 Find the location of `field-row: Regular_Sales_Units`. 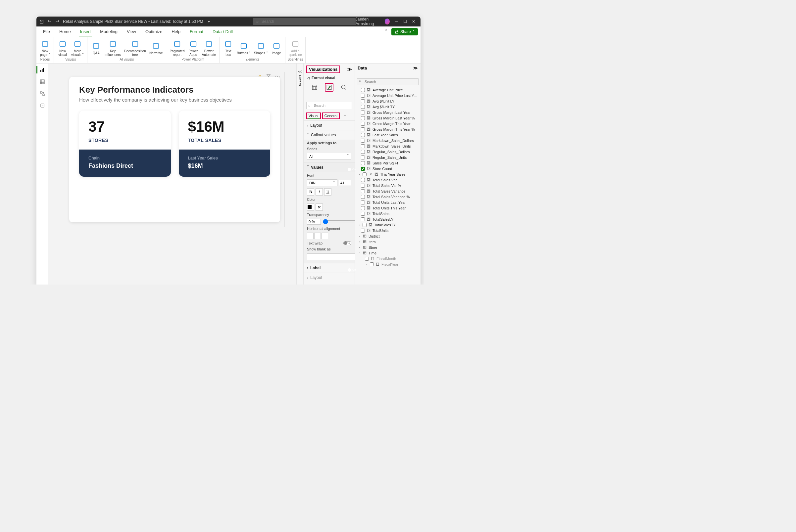

field-row: Regular_Sales_Units is located at coordinates (388, 157).